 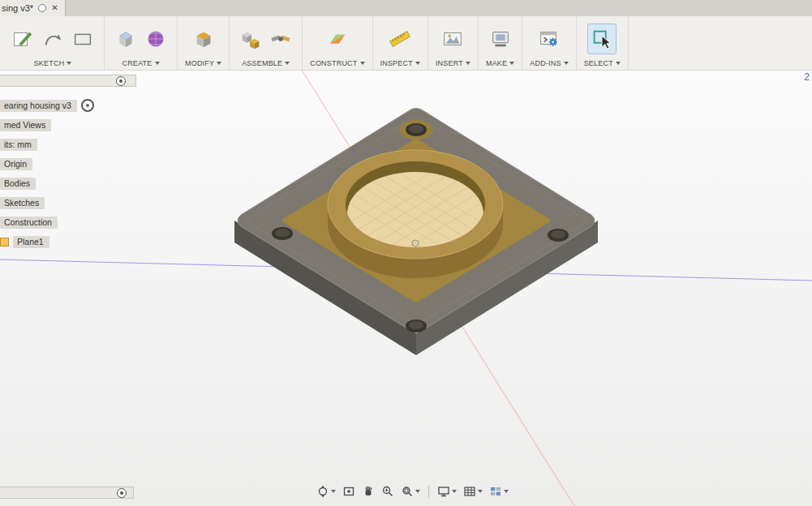 What do you see at coordinates (54, 43) in the screenshot?
I see `toolbar-group-sketch: SKETCH` at bounding box center [54, 43].